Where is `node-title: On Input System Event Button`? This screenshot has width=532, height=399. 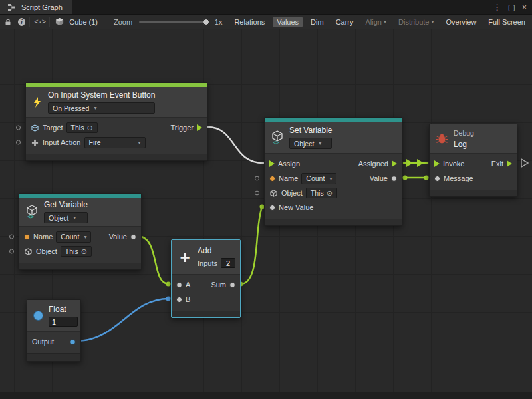 node-title: On Input System Event Button is located at coordinates (101, 95).